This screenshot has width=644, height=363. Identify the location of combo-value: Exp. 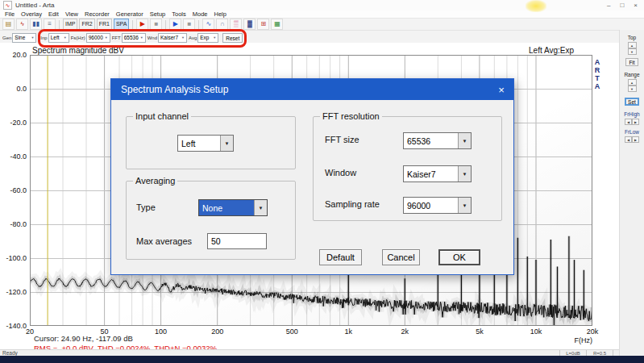
(205, 37).